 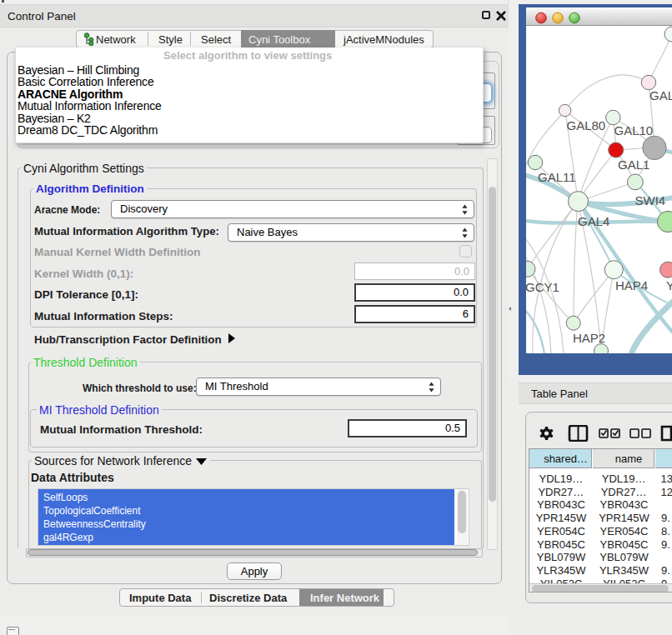 I want to click on svg-text: GAL11, so click(x=557, y=177).